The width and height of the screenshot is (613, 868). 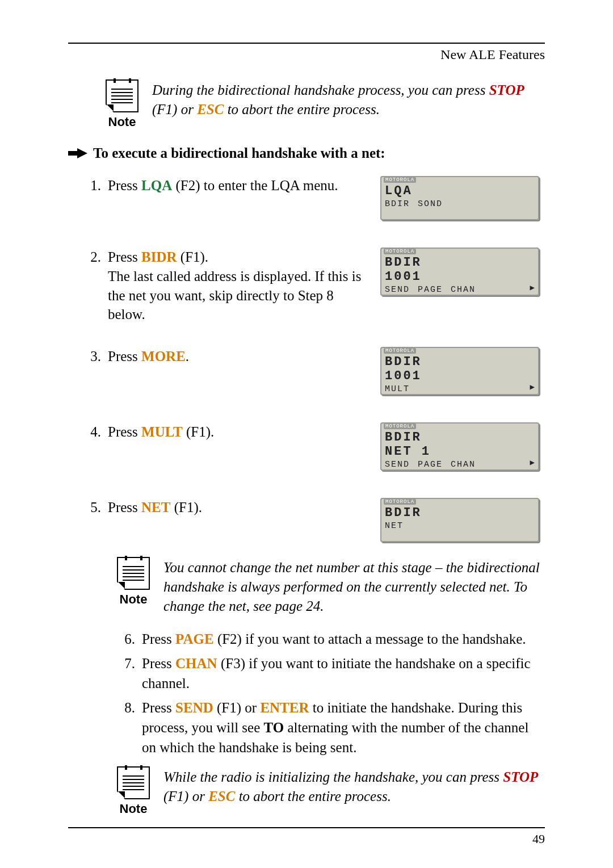 What do you see at coordinates (460, 271) in the screenshot?
I see `lcd-screen-2: MOTOROLA BDIR 1001 SENDPAGECHAN ▶` at bounding box center [460, 271].